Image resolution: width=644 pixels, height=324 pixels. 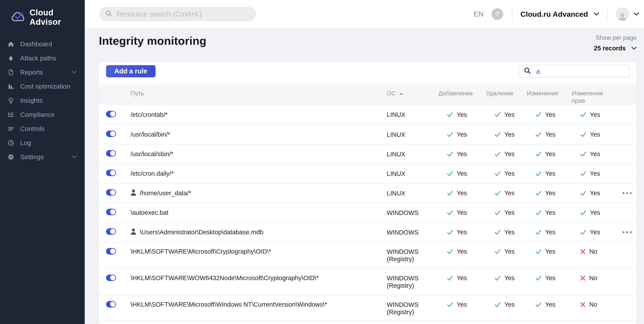 What do you see at coordinates (554, 14) in the screenshot?
I see `account-name: Cloud.ru Advanced` at bounding box center [554, 14].